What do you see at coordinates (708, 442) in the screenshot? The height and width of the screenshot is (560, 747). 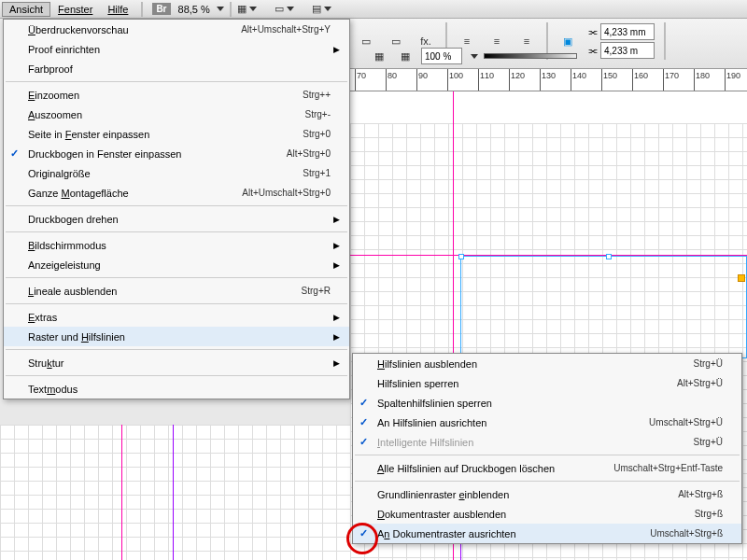 I see `menu-shortcut: Strg+Ü` at bounding box center [708, 442].